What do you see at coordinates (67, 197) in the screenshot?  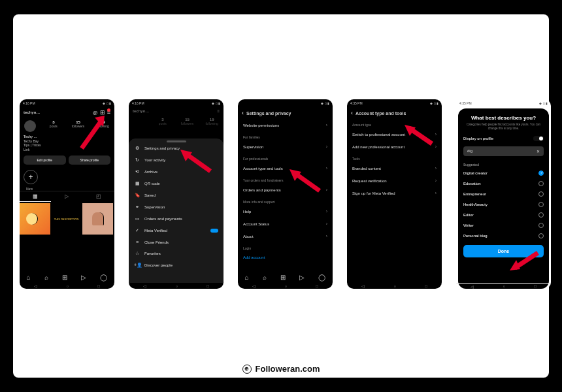 I see `content-tabs: ▦ ▷ ◰` at bounding box center [67, 197].